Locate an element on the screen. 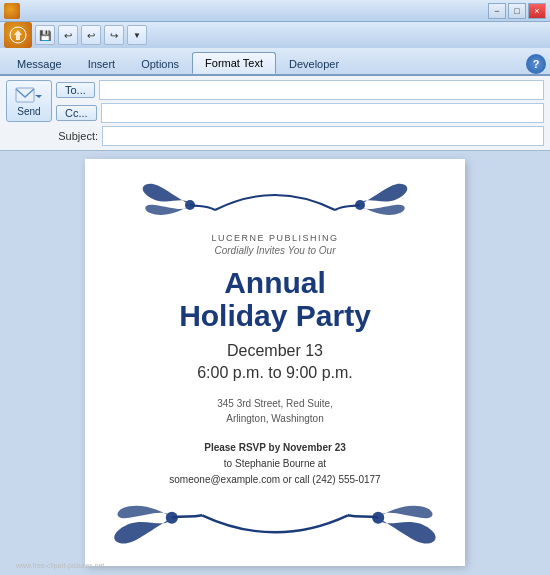  ribbon: Message Insert Options Format Text Devel… is located at coordinates (275, 62).